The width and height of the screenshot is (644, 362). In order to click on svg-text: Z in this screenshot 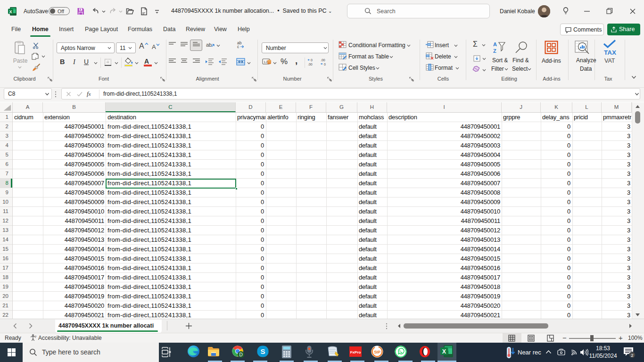, I will do `click(495, 51)`.